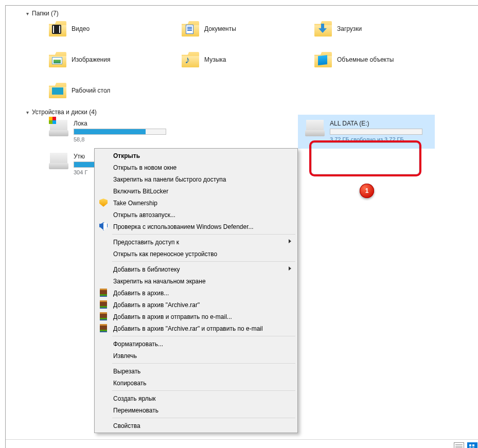  What do you see at coordinates (115, 29) in the screenshot?
I see `folder-video: Видео` at bounding box center [115, 29].